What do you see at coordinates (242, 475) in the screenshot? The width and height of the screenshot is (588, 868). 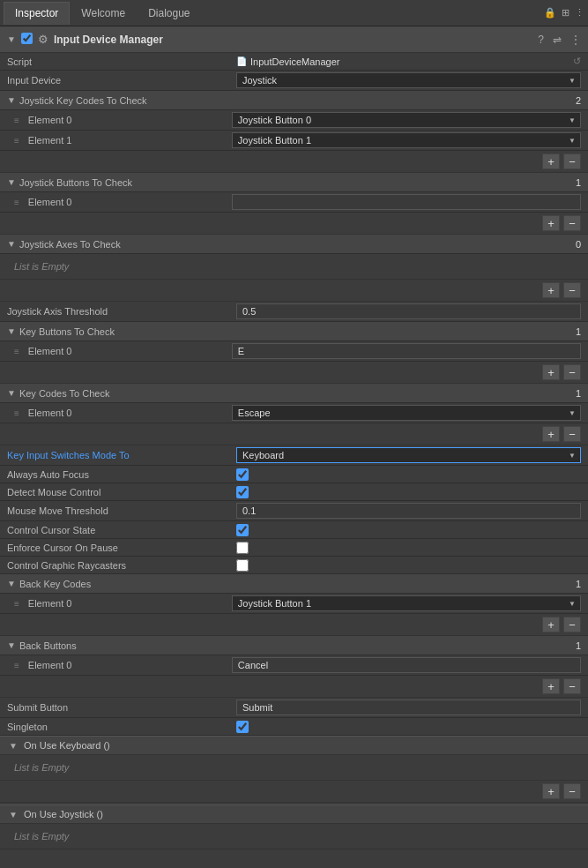 I see `always-auto-focus-checkbox` at bounding box center [242, 475].